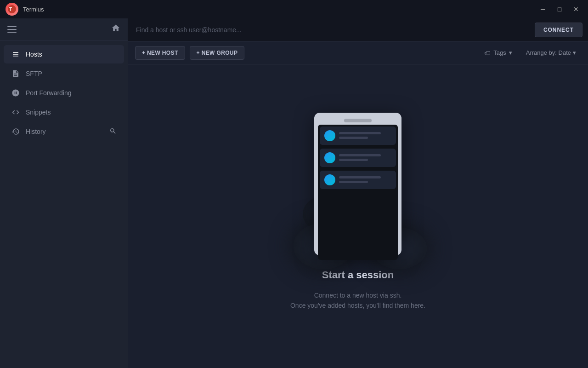 Image resolution: width=588 pixels, height=368 pixels. What do you see at coordinates (358, 121) in the screenshot?
I see `device-title-bar` at bounding box center [358, 121].